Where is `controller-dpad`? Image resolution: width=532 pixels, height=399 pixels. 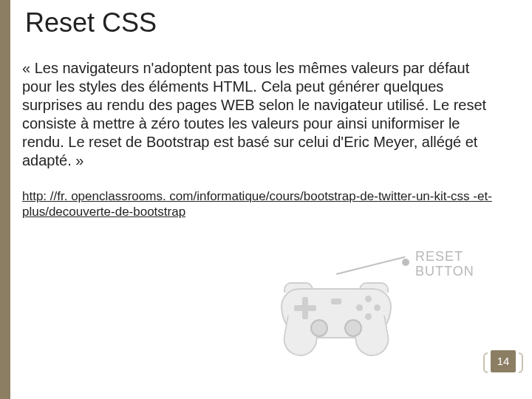
controller-dpad is located at coordinates (305, 308).